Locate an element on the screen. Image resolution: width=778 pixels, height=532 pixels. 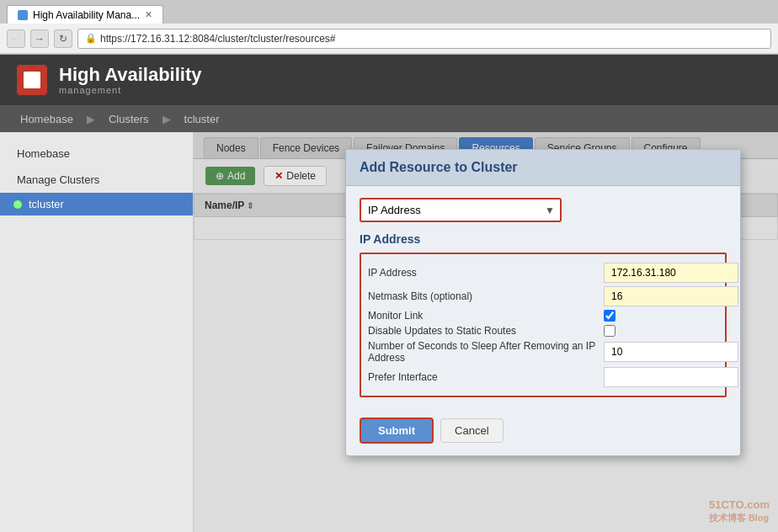
tab-favicon is located at coordinates (23, 15).